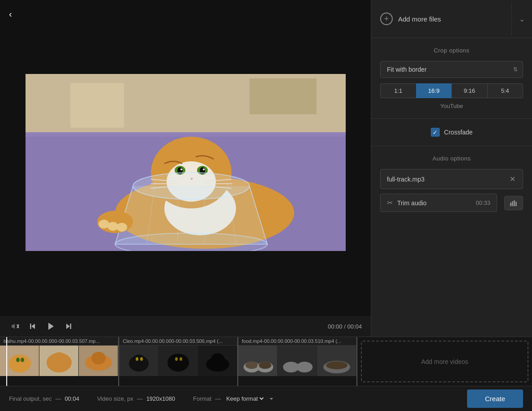  Describe the element at coordinates (59, 342) in the screenshot. I see `filmstrip-baihu-label: baihu.mp4-00.00.00.000-00.00.03.507.mp..…` at that location.